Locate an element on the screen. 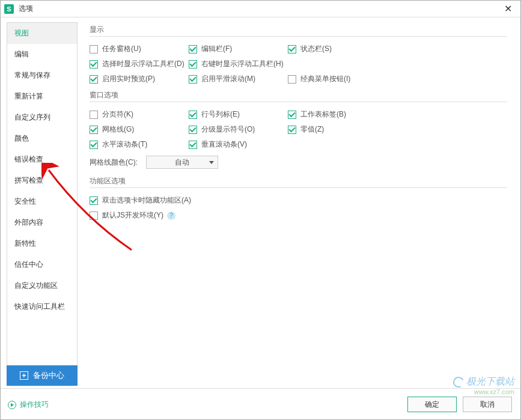  checkbox-option: 任务窗格(U) is located at coordinates (139, 49).